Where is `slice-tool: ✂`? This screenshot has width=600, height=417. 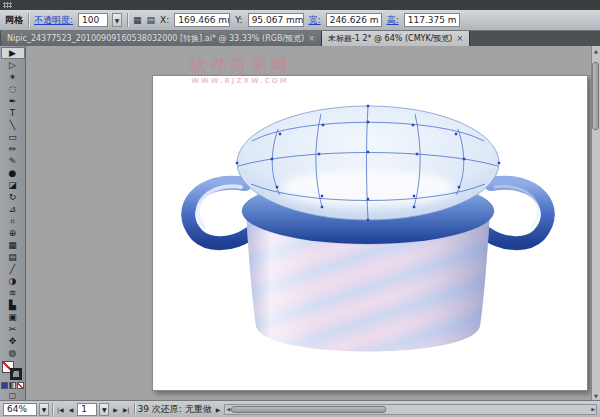
slice-tool: ✂ is located at coordinates (13, 329).